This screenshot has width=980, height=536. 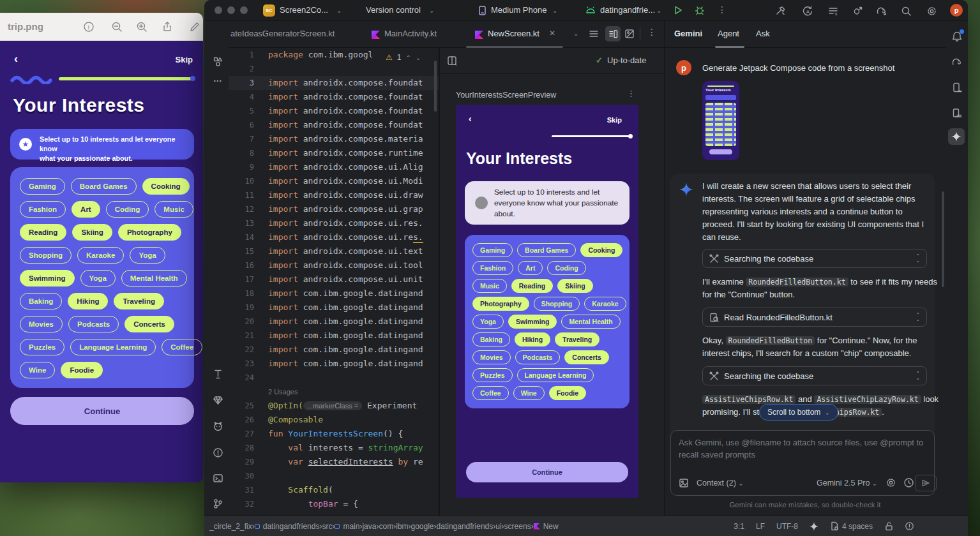 I want to click on line-number: 30, so click(x=248, y=476).